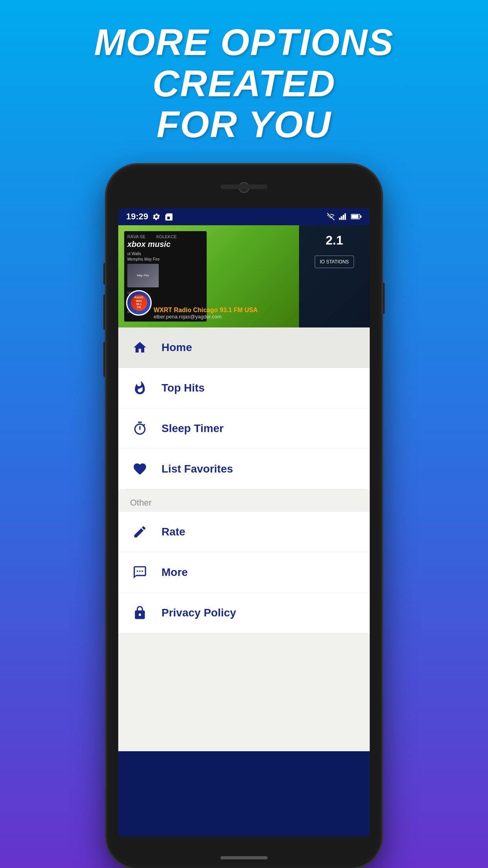  I want to click on xbox-artist: ut WallsMemphis May Fire, so click(165, 257).